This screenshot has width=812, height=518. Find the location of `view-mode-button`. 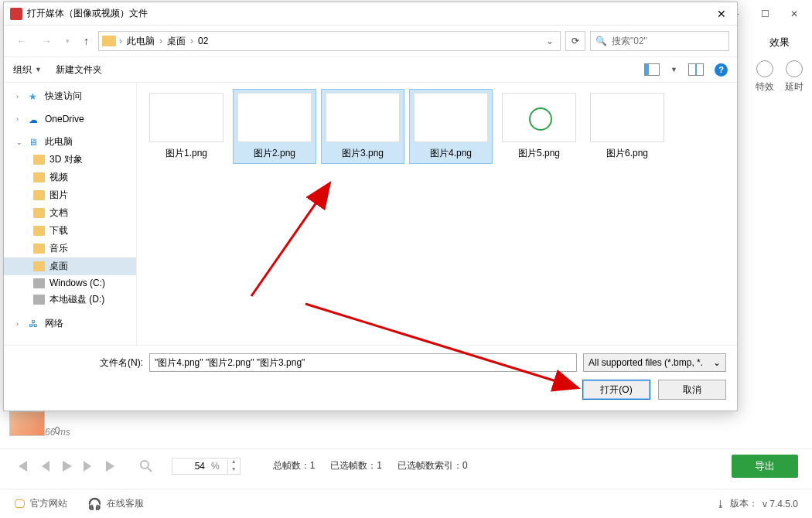

view-mode-button is located at coordinates (652, 70).